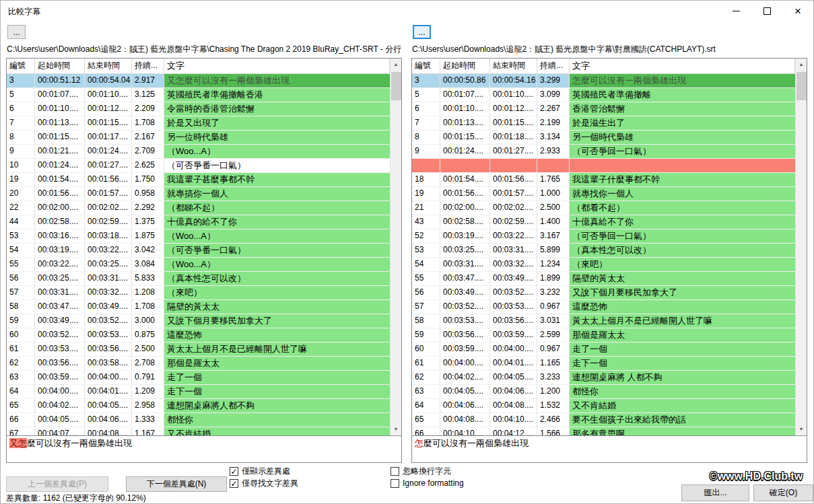 Image resolution: width=814 pixels, height=504 pixels. I want to click on number-cell: 58, so click(21, 307).